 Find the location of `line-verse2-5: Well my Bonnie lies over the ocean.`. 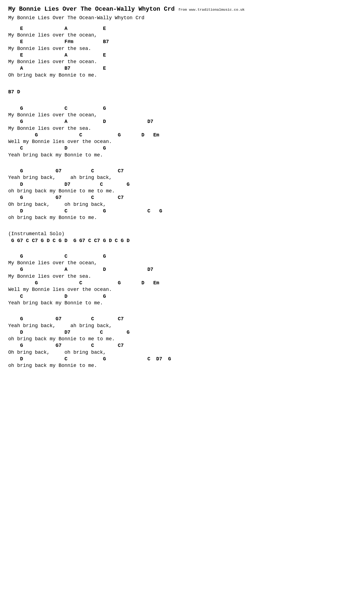

line-verse2-5: Well my Bonnie lies over the ocean. is located at coordinates (182, 142).